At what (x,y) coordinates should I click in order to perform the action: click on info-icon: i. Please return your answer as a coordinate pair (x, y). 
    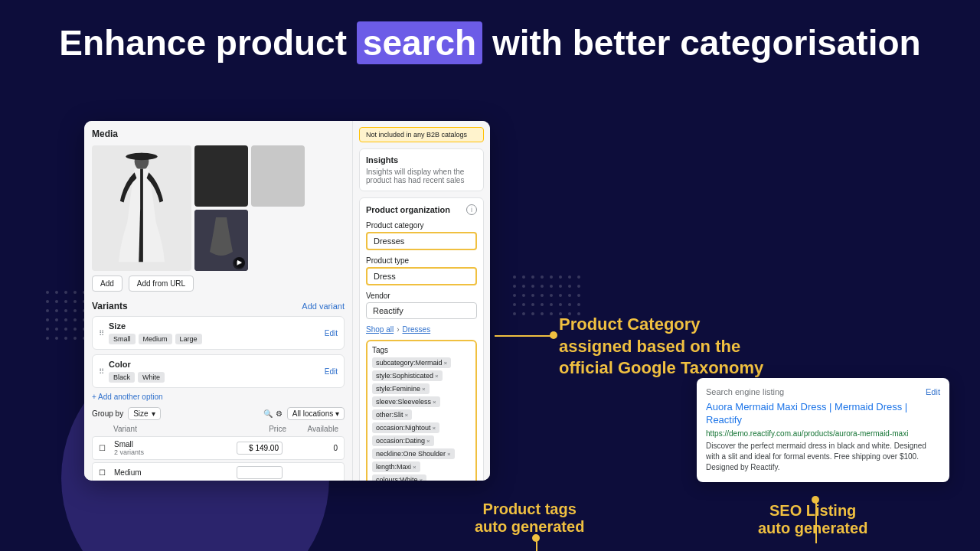
    Looking at the image, I should click on (472, 210).